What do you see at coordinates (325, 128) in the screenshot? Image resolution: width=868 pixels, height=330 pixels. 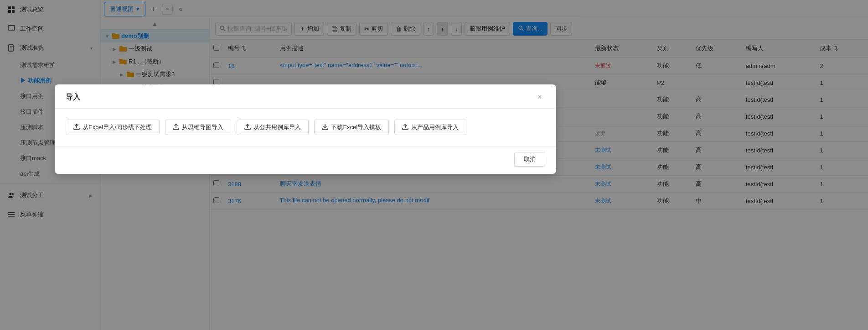 I see `download-icon` at bounding box center [325, 128].